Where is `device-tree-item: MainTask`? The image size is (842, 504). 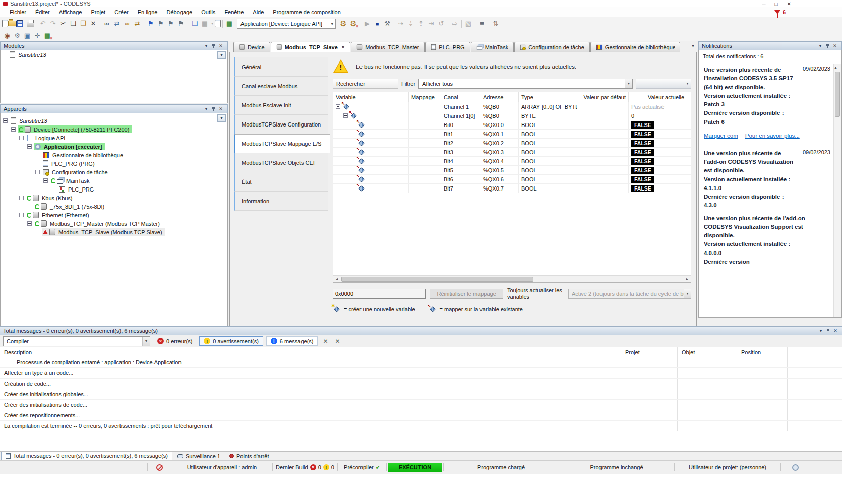 device-tree-item: MainTask is located at coordinates (114, 180).